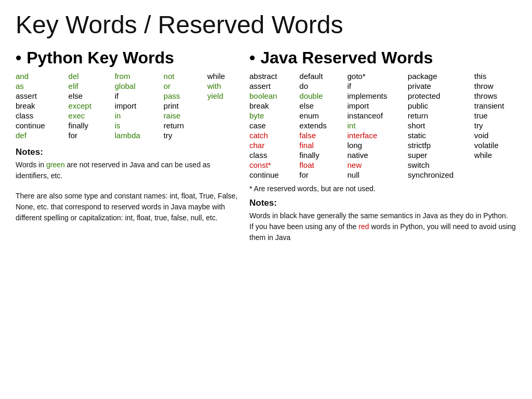 The image size is (532, 399). Describe the element at coordinates (319, 86) in the screenshot. I see `java-word: do` at that location.